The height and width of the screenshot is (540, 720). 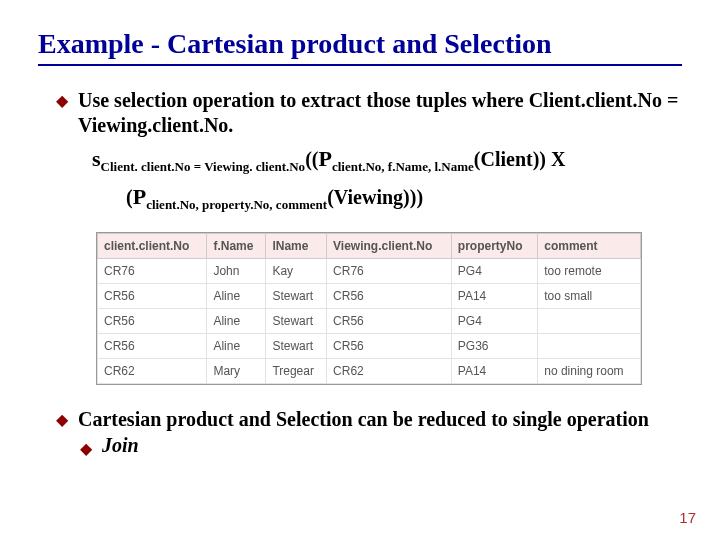 I want to click on table-cell: Mary, so click(x=236, y=372).